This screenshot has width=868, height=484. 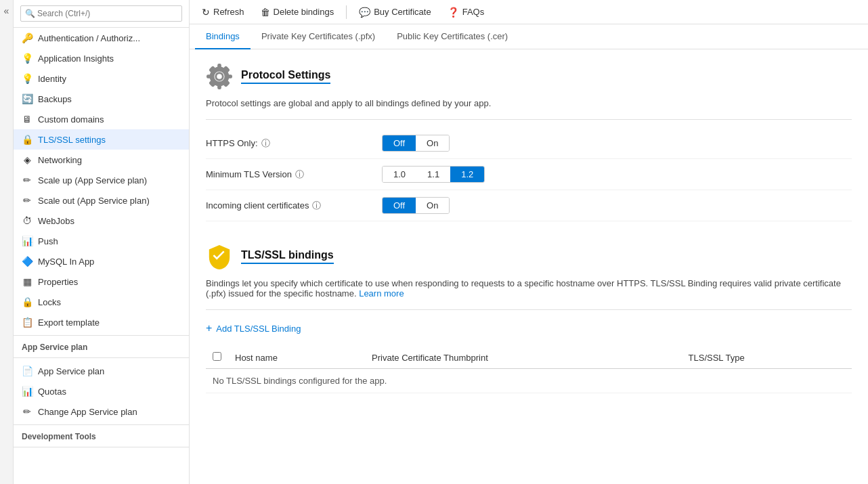 What do you see at coordinates (27, 38) in the screenshot?
I see `auth-icon: 🔑` at bounding box center [27, 38].